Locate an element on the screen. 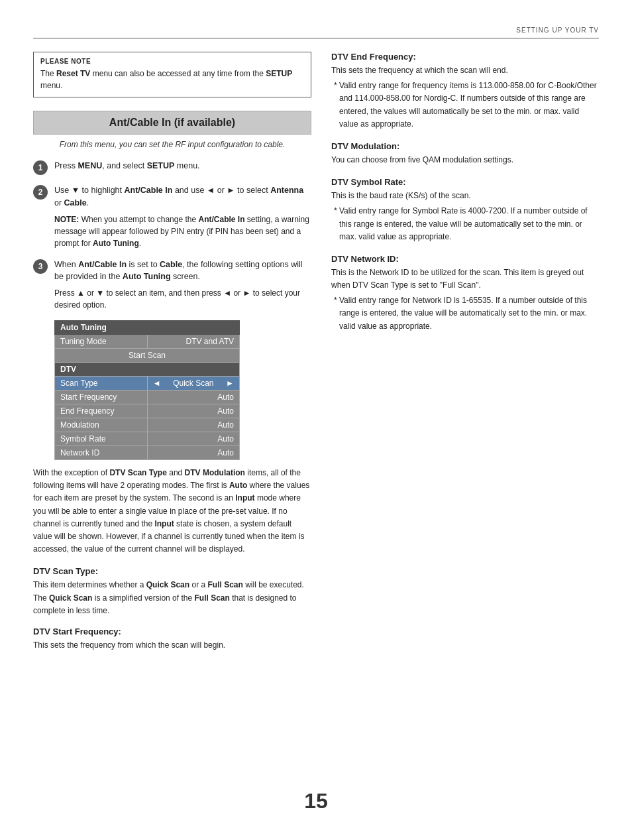 This screenshot has height=840, width=632. modulation-heading: DTV Modulation: is located at coordinates (465, 146).